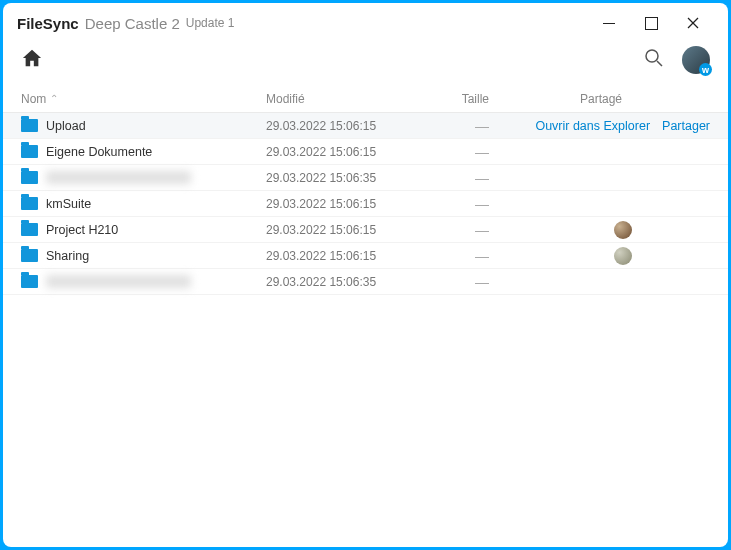  I want to click on row-name: Project H210, so click(82, 230).